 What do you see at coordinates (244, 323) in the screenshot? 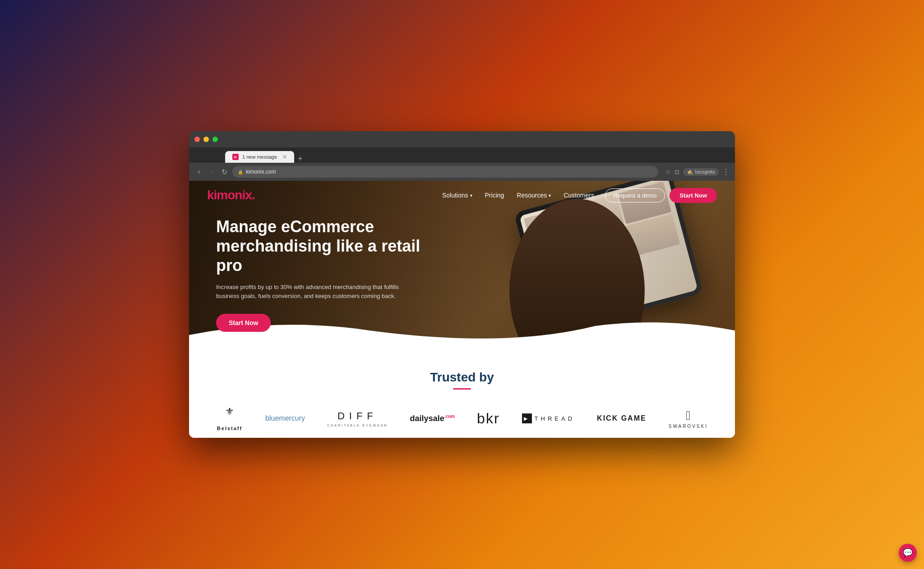
I see `start-now-button-hero: Start Now` at bounding box center [244, 323].